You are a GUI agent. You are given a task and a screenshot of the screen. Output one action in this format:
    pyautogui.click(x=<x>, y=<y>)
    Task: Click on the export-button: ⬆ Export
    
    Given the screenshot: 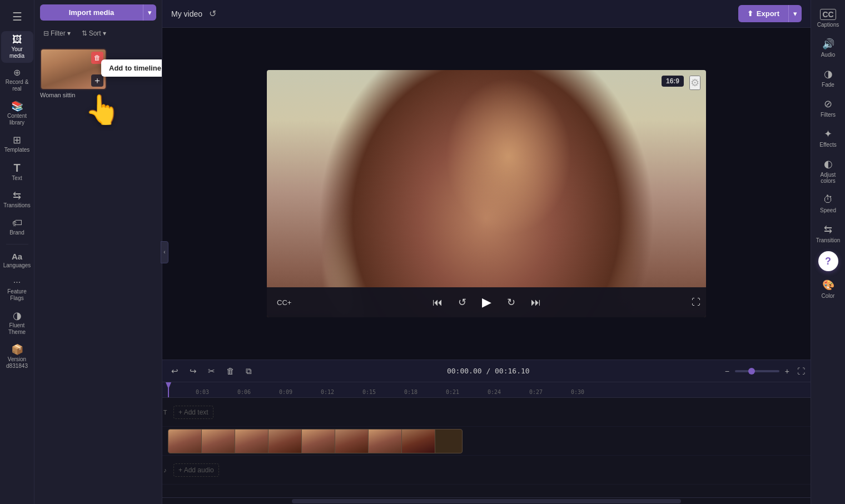 What is the action you would take?
    pyautogui.click(x=763, y=13)
    